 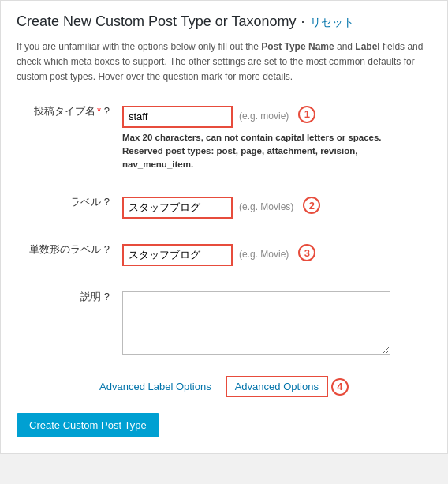 I want to click on info-highlight1: Post Type Name, so click(x=297, y=47).